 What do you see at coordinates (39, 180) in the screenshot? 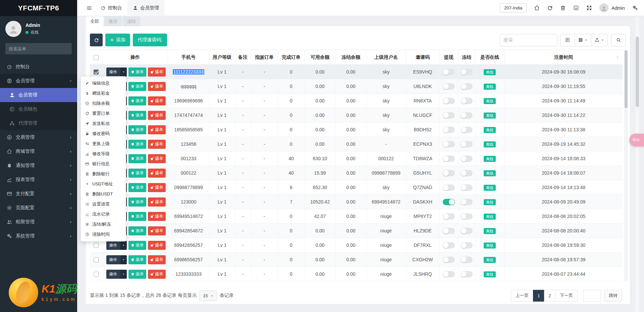
I see `sidebar-item: 报表管理` at bounding box center [39, 180].